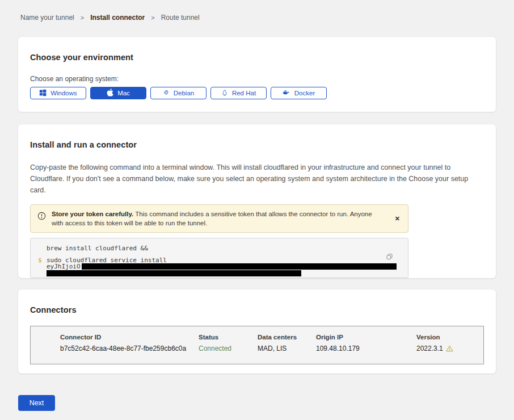  Describe the element at coordinates (305, 93) in the screenshot. I see `os-button-label: Docker` at that location.